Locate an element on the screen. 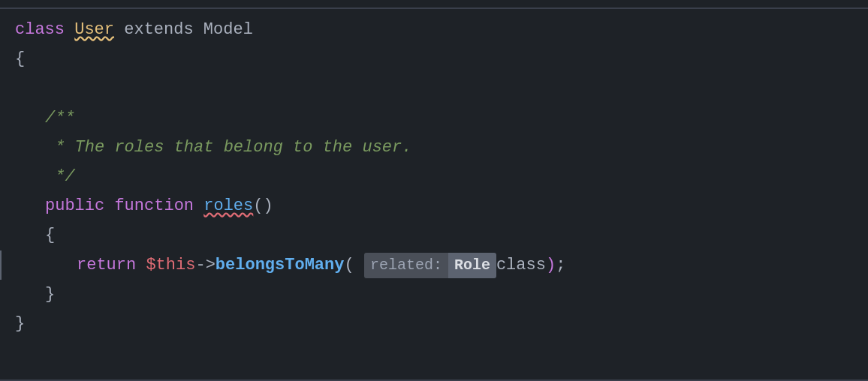  tooltip-label: related: is located at coordinates (406, 266).